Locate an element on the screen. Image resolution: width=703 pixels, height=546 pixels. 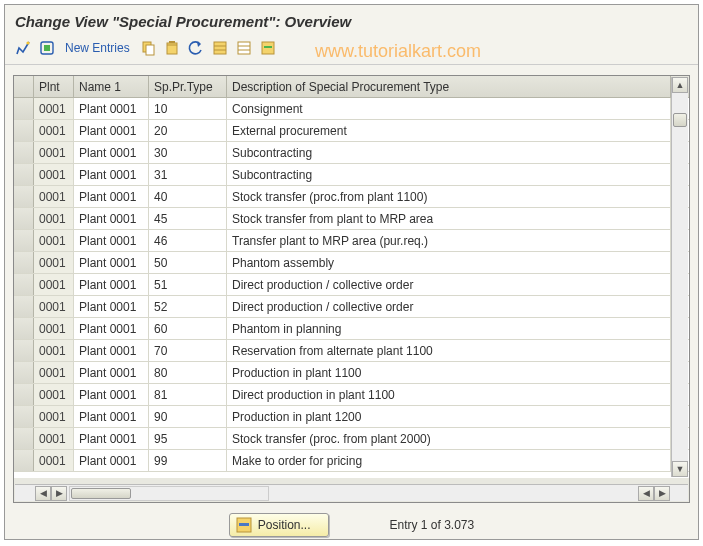
cell-sptype: 99 is located at coordinates (188, 460).